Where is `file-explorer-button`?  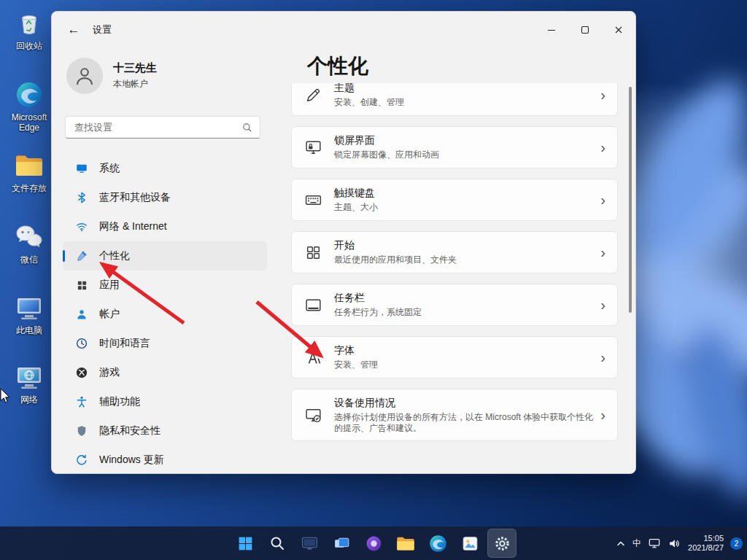 file-explorer-button is located at coordinates (406, 543).